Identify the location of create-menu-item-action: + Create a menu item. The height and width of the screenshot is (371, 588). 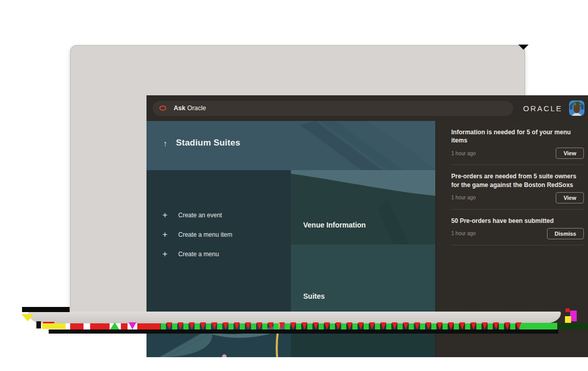
(226, 235).